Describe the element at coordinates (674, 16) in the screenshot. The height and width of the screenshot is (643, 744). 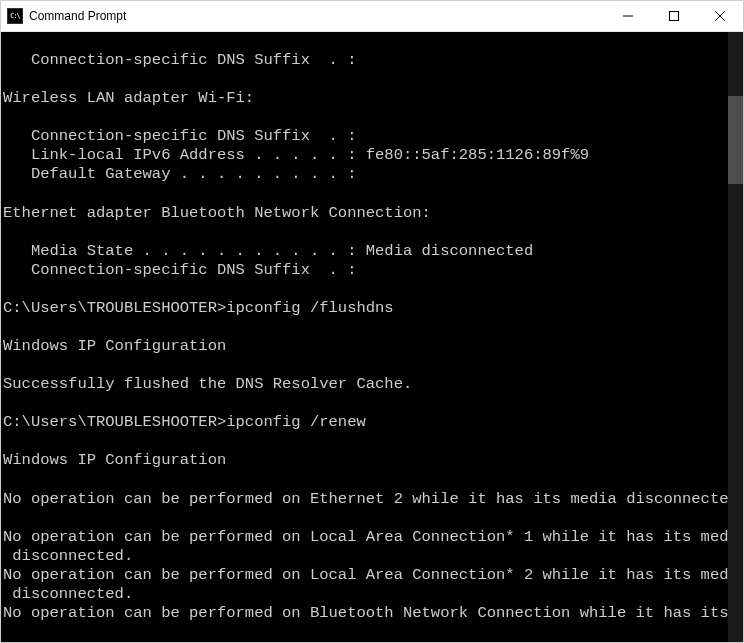
I see `maximize-button` at that location.